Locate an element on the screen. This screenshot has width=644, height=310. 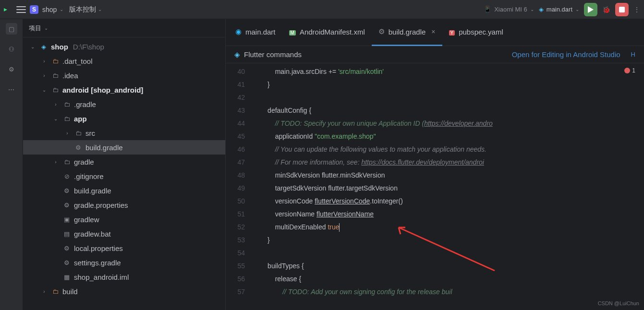
tree-item: ›🗀src is located at coordinates (124, 133).